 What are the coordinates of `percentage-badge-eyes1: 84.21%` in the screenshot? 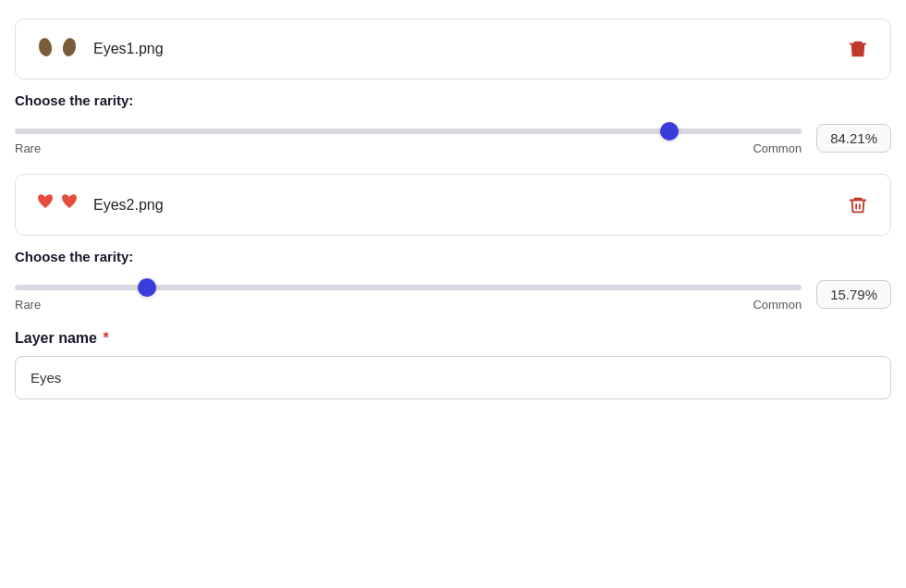 It's located at (854, 139).